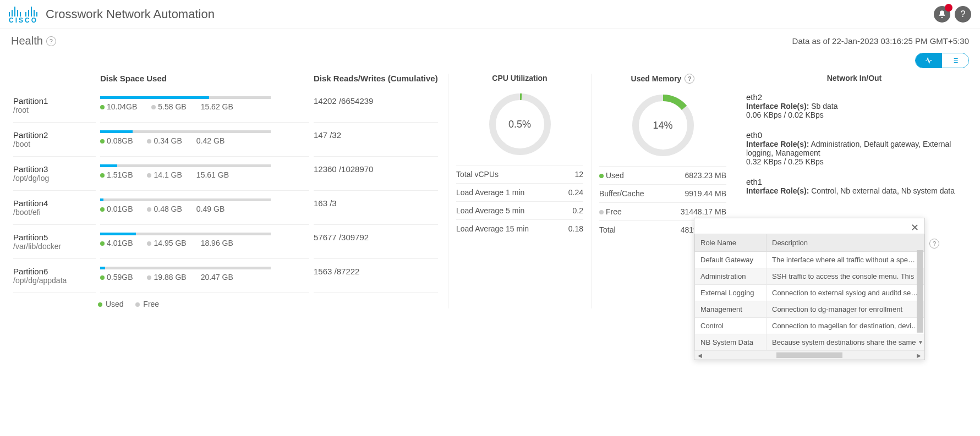  What do you see at coordinates (376, 81) in the screenshot?
I see `disk-rw-header: Disk Reads/Writes (Cumulative)` at bounding box center [376, 81].